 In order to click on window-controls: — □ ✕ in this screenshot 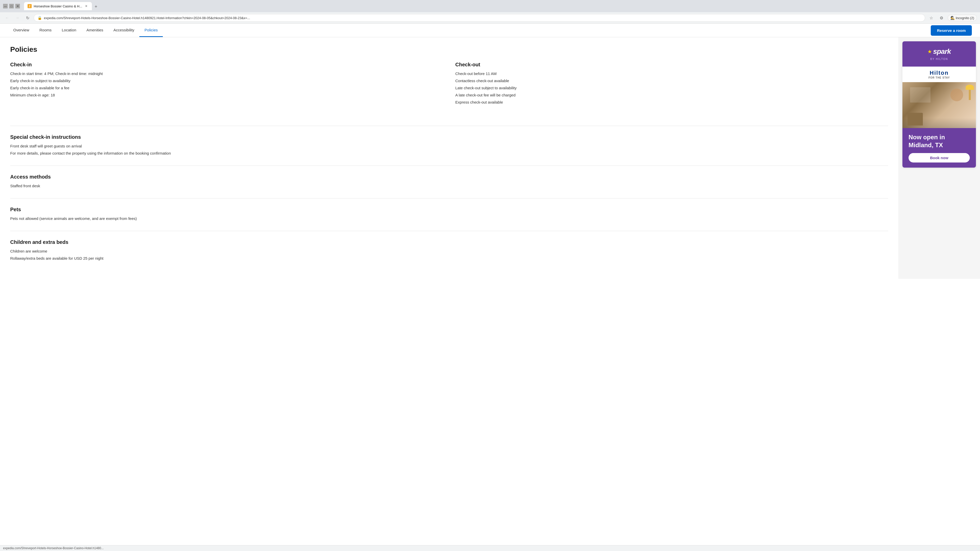, I will do `click(11, 6)`.